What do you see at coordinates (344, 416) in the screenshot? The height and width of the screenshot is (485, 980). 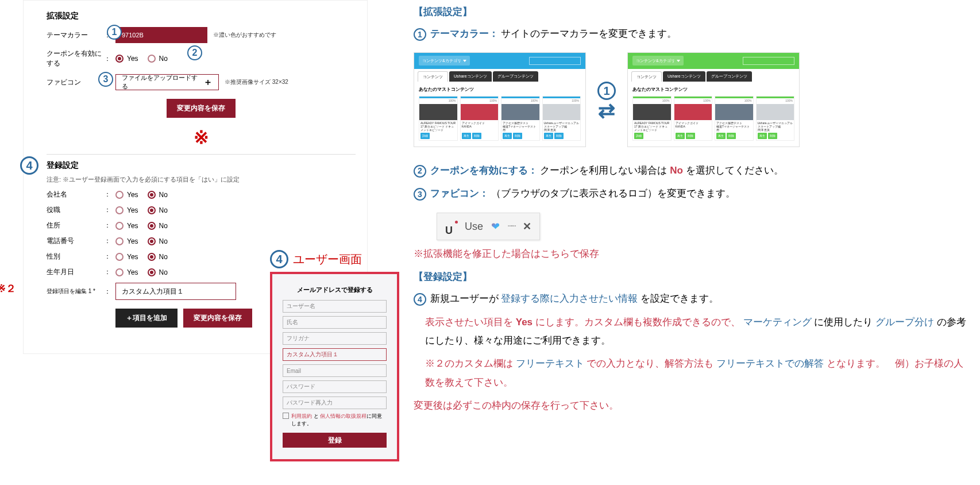 I see `terms-link-2: 個人情報の取扱規程` at bounding box center [344, 416].